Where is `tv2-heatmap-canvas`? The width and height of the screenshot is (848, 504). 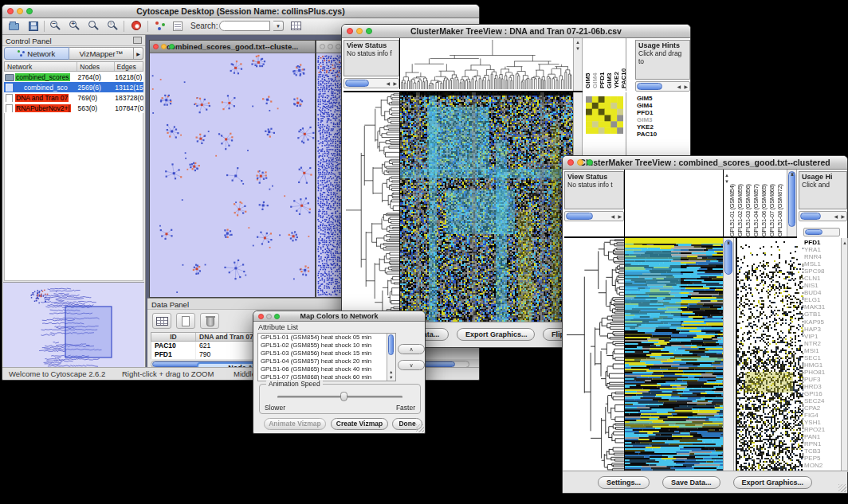 tv2-heatmap-canvas is located at coordinates (674, 355).